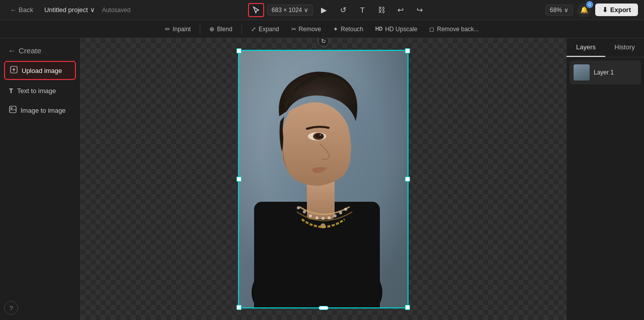 The width and height of the screenshot is (644, 320). What do you see at coordinates (324, 41) in the screenshot?
I see `rotate-icon: ↻` at bounding box center [324, 41].